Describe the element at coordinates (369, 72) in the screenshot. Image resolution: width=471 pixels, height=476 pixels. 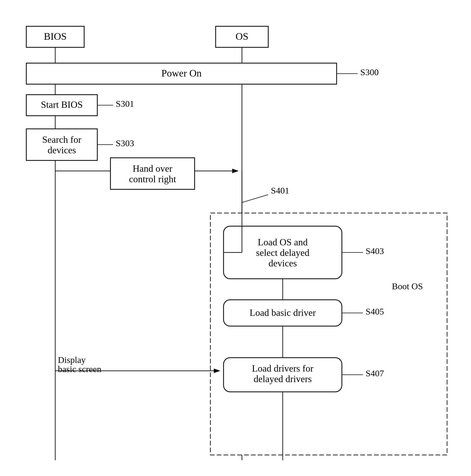
I see `s300-label: S300` at that location.